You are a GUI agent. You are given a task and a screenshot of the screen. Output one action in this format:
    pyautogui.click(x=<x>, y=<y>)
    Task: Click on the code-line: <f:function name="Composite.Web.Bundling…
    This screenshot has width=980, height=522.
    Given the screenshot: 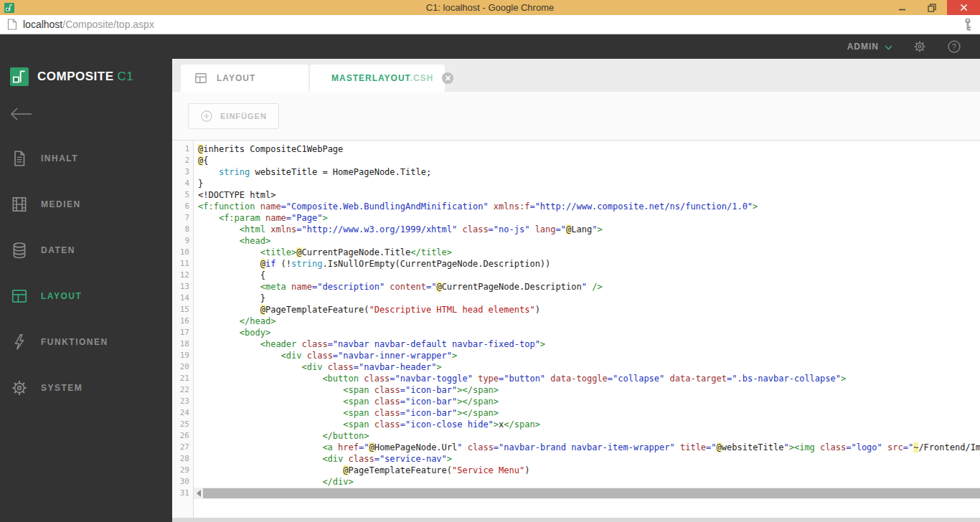 What is the action you would take?
    pyautogui.click(x=587, y=207)
    